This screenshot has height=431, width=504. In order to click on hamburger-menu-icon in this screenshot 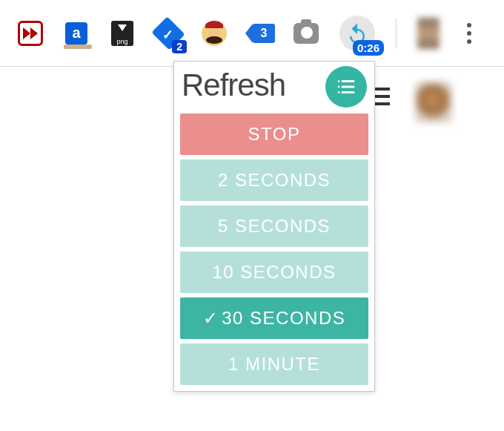, I will do `click(382, 96)`.